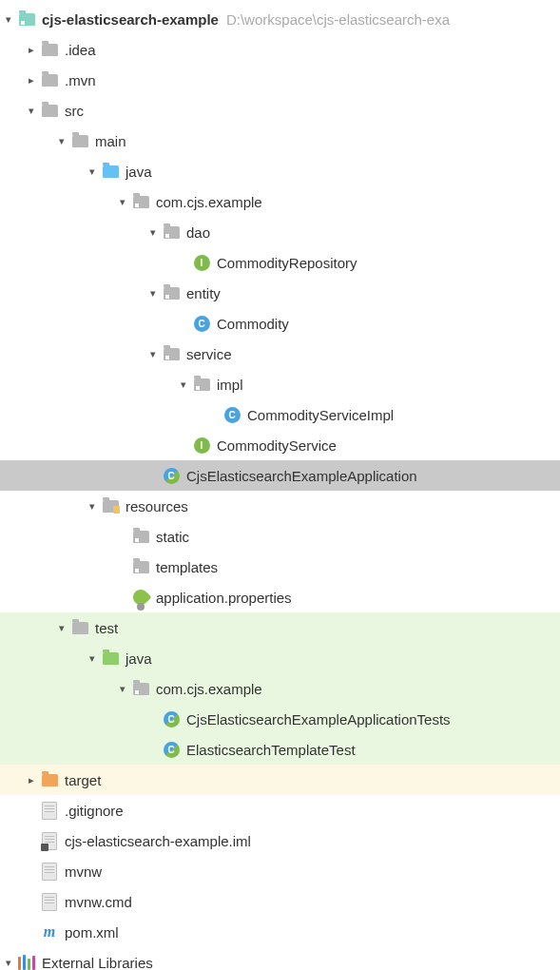 This screenshot has height=970, width=560. Describe the element at coordinates (80, 49) in the screenshot. I see `item-label: .idea` at that location.